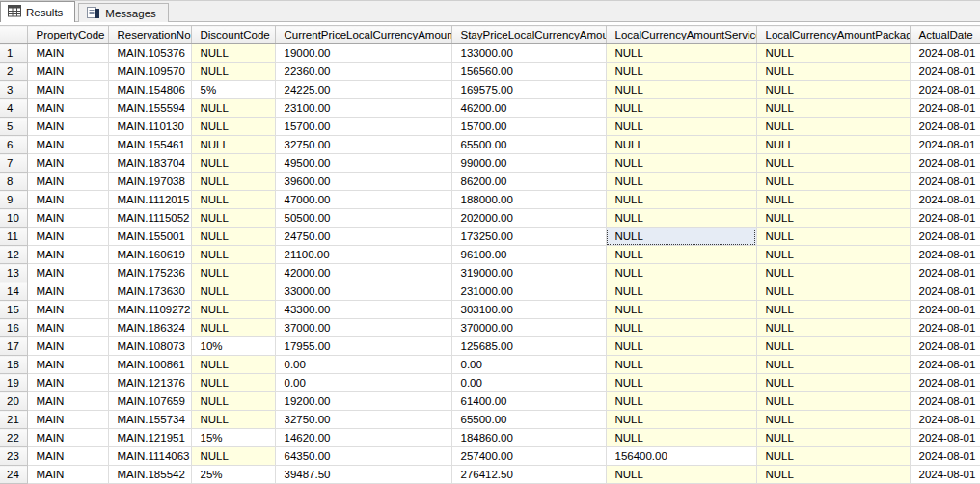  I want to click on row-header: 13, so click(14, 274).